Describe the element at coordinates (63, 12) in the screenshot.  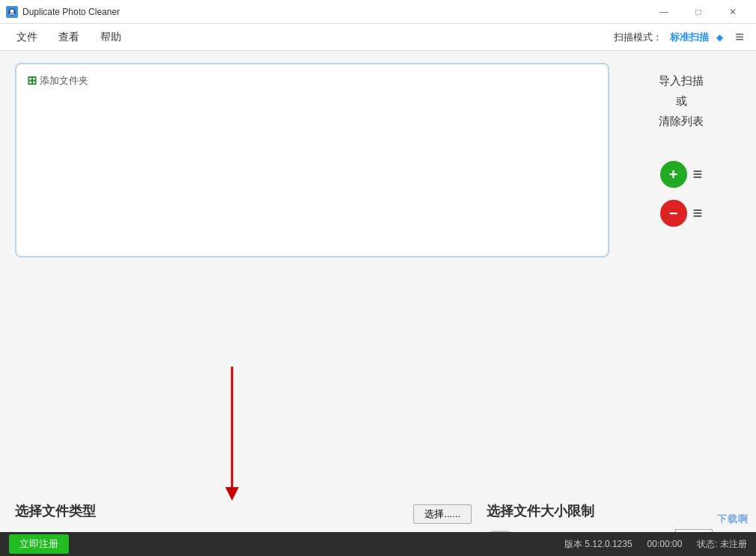
I see `title-bar-left: Duplicate Photo Cleaner` at that location.